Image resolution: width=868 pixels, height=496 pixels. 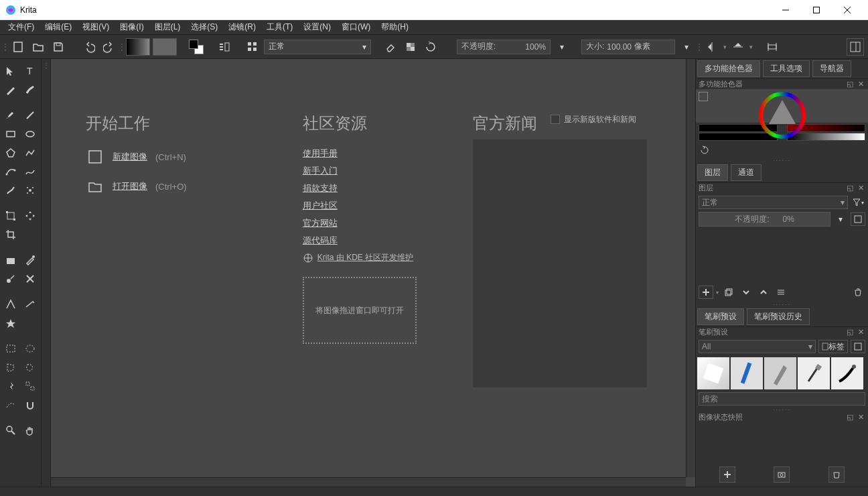 I want to click on open-image-link: 打开图像 (Ctrl+O), so click(x=167, y=186).